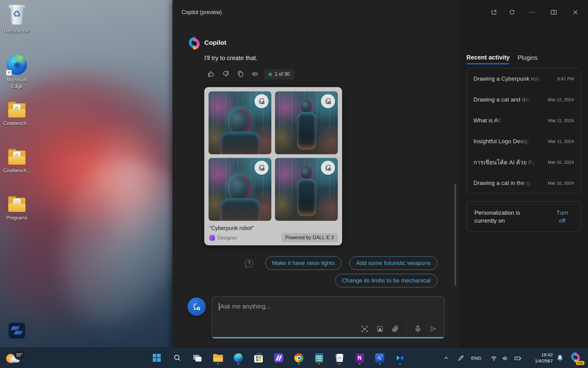 This screenshot has width=588, height=368. I want to click on attach-icon, so click(395, 329).